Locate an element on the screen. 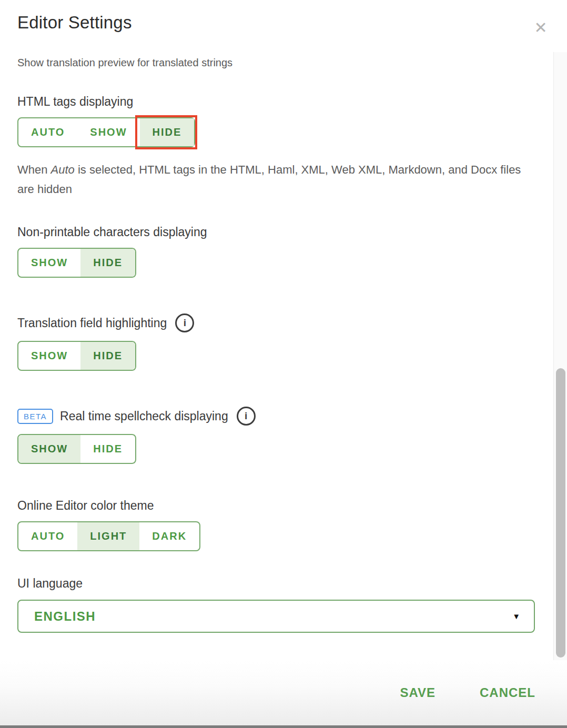  page-title: Editor Settings is located at coordinates (284, 23).